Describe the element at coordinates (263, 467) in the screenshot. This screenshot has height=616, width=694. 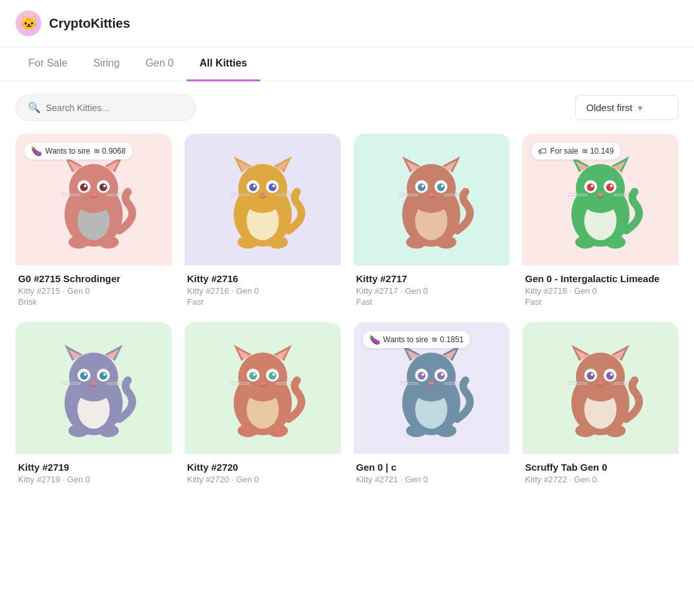
I see `kitty-name: Kitty #2720` at that location.